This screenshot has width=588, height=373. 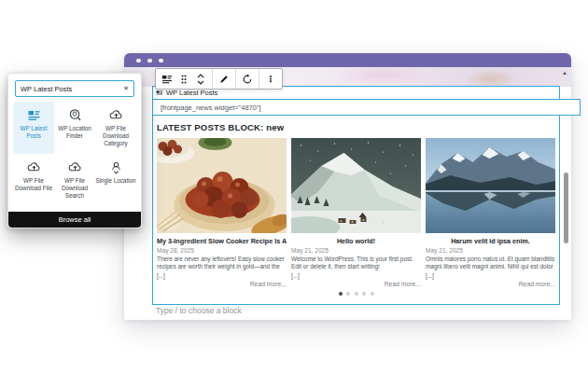 What do you see at coordinates (34, 180) in the screenshot?
I see `block-result-wp-file-download-file: WP File Download File` at bounding box center [34, 180].